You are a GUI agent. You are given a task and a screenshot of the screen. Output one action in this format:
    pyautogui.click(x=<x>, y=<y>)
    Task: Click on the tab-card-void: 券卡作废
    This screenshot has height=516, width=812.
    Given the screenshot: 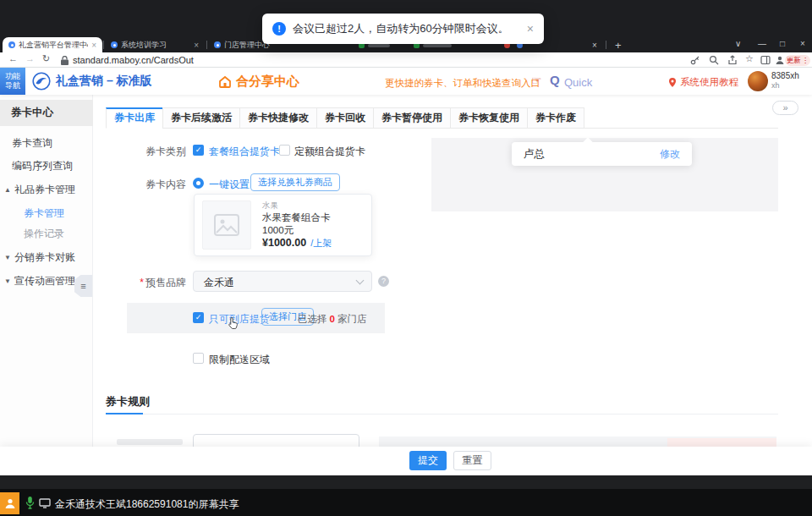 What is the action you would take?
    pyautogui.click(x=556, y=118)
    